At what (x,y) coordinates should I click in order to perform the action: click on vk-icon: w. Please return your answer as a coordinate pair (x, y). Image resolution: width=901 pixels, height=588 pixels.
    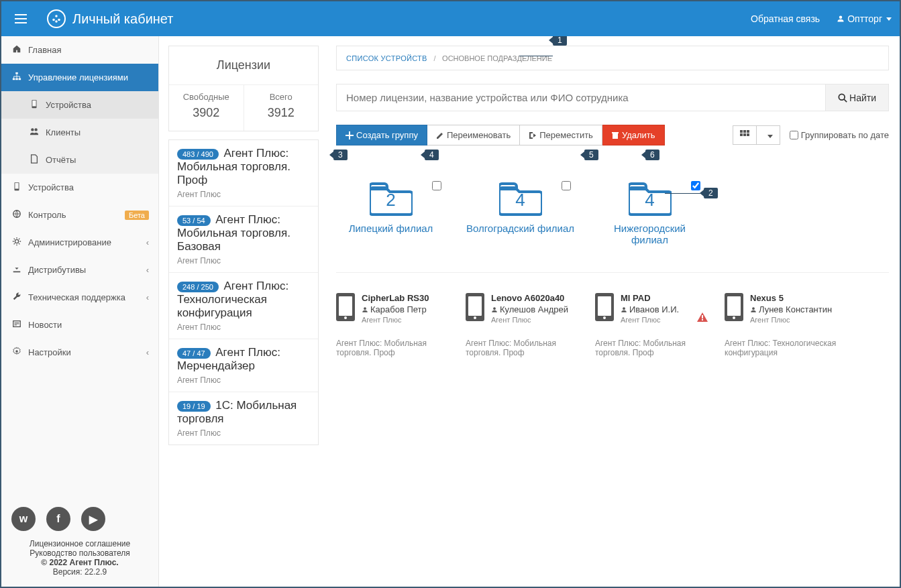
    Looking at the image, I should click on (23, 519).